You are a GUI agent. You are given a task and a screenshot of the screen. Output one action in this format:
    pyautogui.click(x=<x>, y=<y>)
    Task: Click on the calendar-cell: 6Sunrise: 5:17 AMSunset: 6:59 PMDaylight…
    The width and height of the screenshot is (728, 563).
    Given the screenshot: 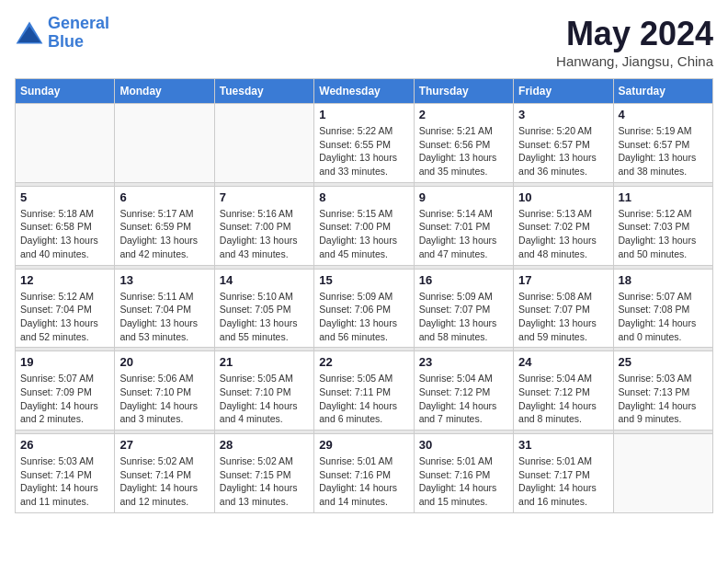 What is the action you would take?
    pyautogui.click(x=165, y=225)
    